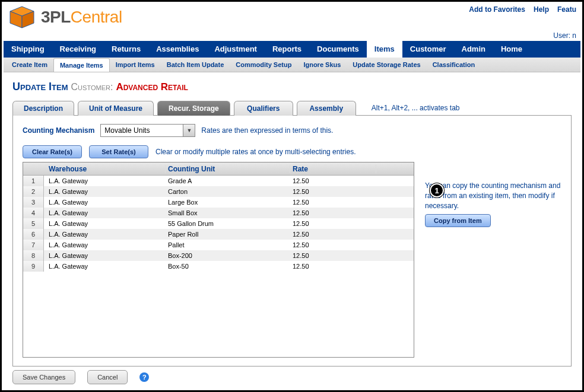 This screenshot has height=392, width=584. I want to click on counting-mechanism-select, so click(148, 130).